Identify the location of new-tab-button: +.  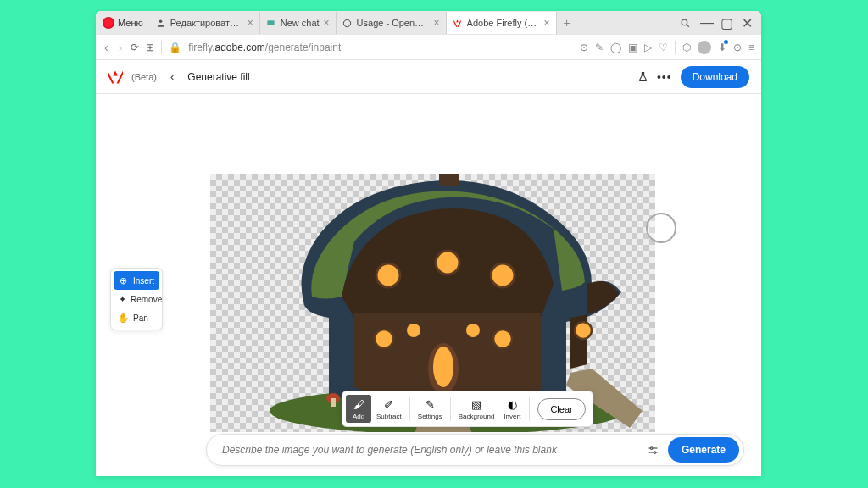
(567, 23).